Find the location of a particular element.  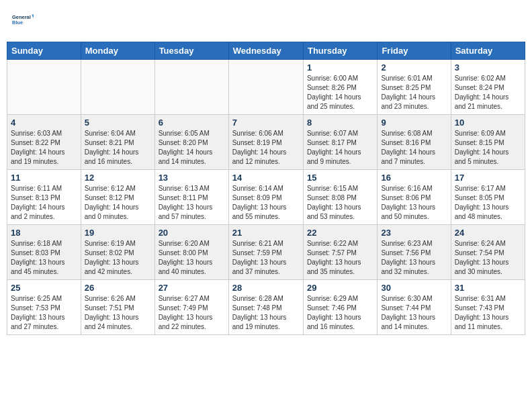

day-number: 19 is located at coordinates (118, 232).